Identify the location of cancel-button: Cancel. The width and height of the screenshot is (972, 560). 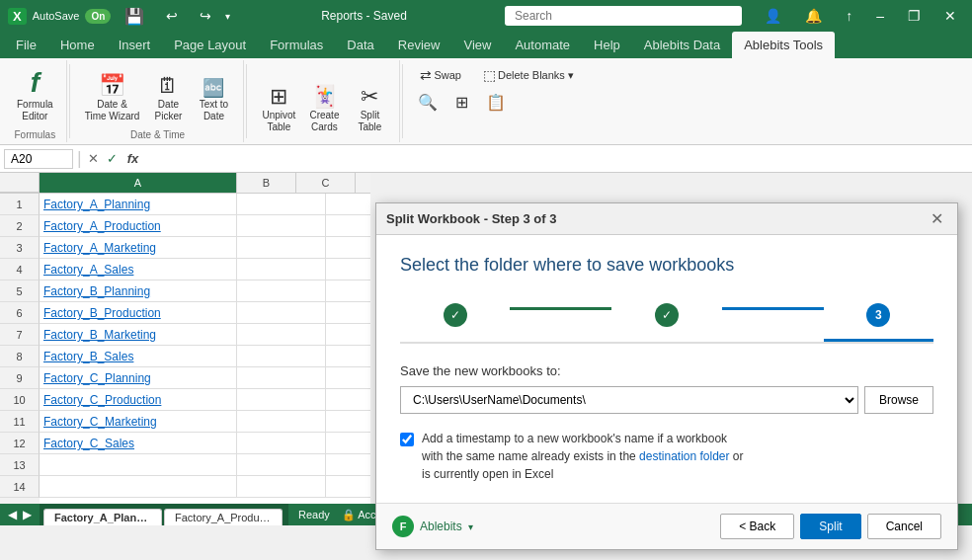
(905, 526).